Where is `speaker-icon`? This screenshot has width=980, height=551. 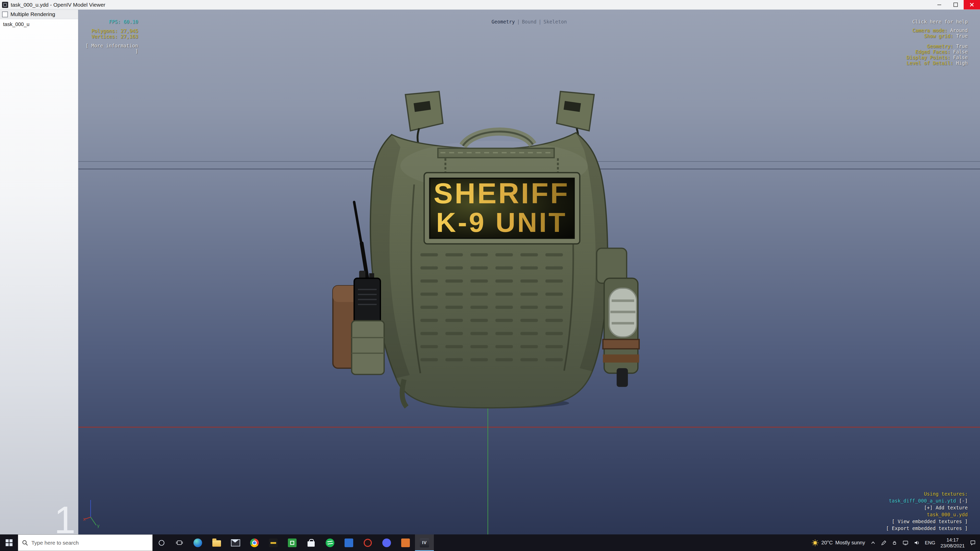
speaker-icon is located at coordinates (917, 543).